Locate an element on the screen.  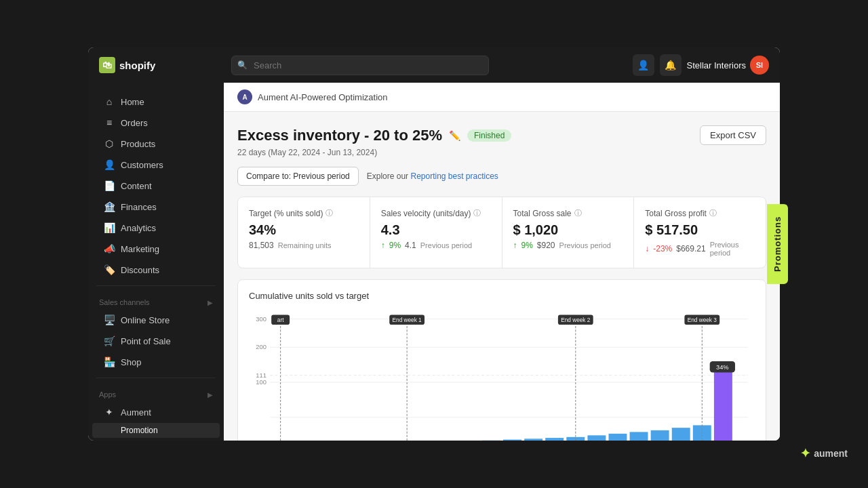
sidebar-item-label: Discounts is located at coordinates (140, 270).